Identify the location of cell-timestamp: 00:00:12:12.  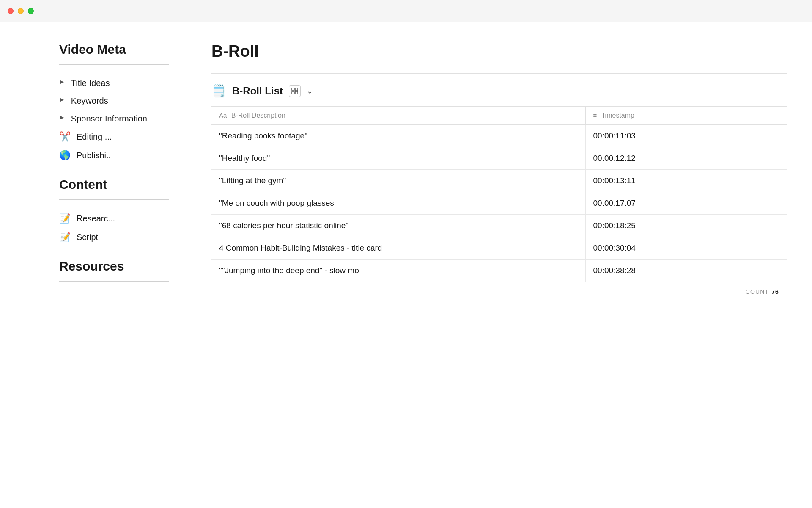
(686, 158).